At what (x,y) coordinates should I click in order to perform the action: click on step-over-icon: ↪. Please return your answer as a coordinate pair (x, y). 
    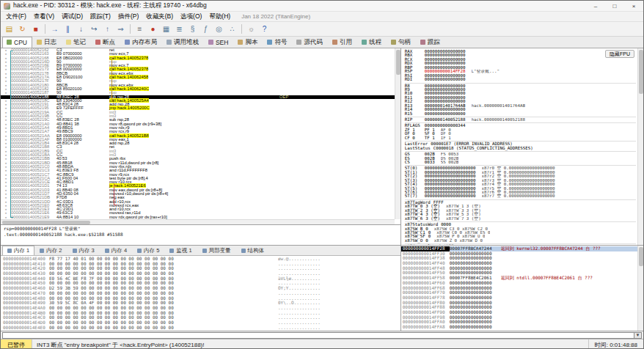
    Looking at the image, I should click on (94, 29).